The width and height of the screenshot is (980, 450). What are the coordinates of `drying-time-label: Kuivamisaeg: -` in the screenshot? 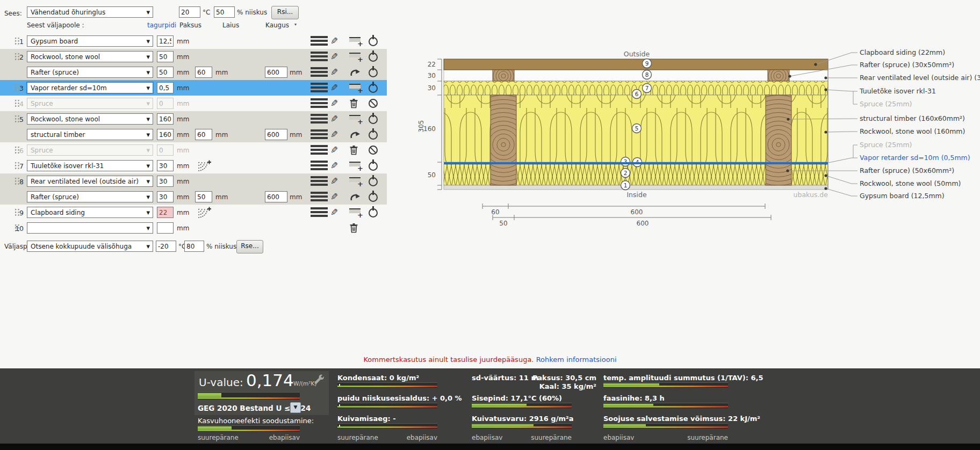 It's located at (366, 419).